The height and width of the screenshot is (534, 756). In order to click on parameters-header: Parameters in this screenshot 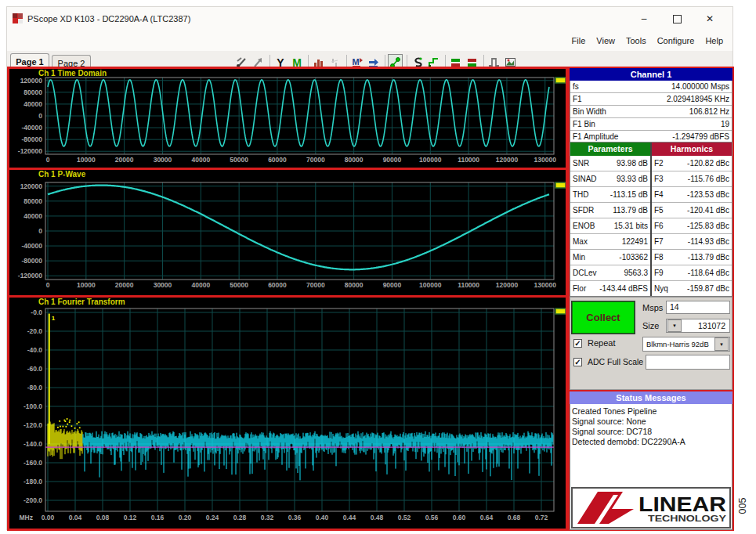, I will do `click(610, 149)`.